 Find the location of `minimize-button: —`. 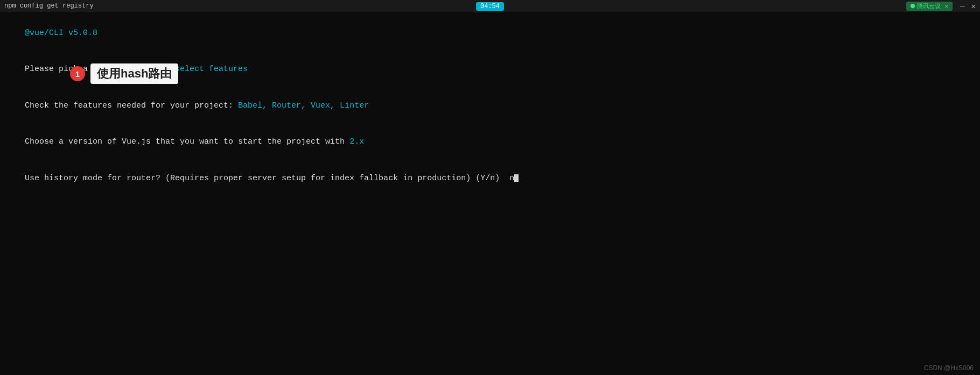

minimize-button: — is located at coordinates (962, 6).